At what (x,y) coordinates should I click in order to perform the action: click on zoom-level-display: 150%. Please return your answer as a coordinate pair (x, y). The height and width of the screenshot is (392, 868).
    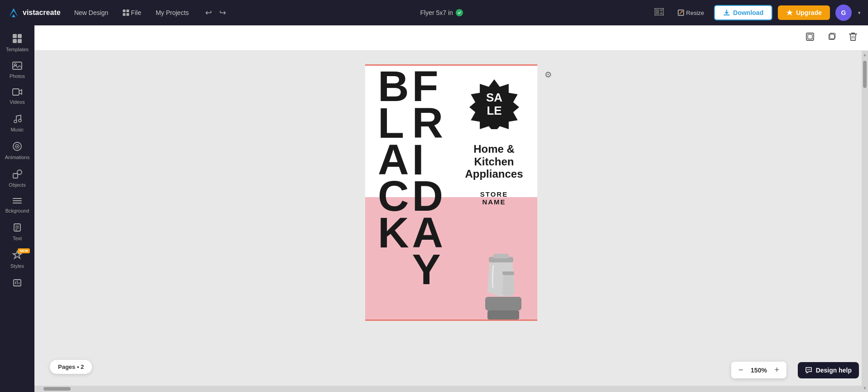
    Looking at the image, I should click on (758, 370).